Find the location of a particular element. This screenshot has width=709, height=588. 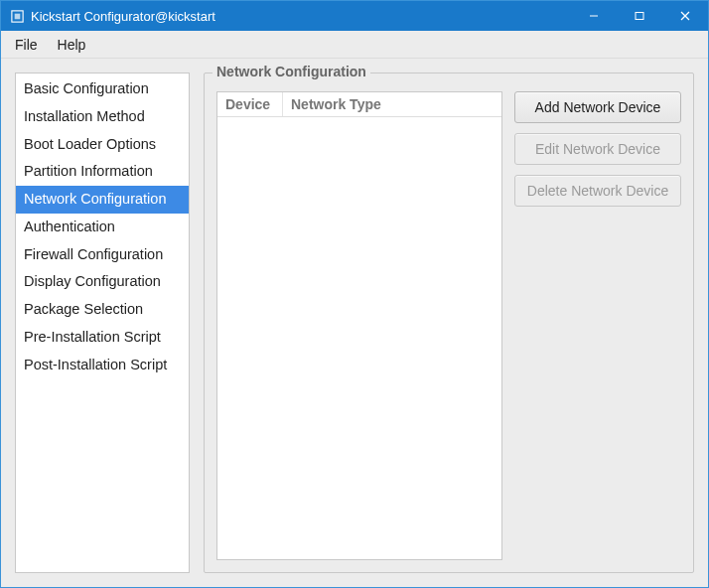

delete-network-device-button: Delete Network Device is located at coordinates (598, 191).